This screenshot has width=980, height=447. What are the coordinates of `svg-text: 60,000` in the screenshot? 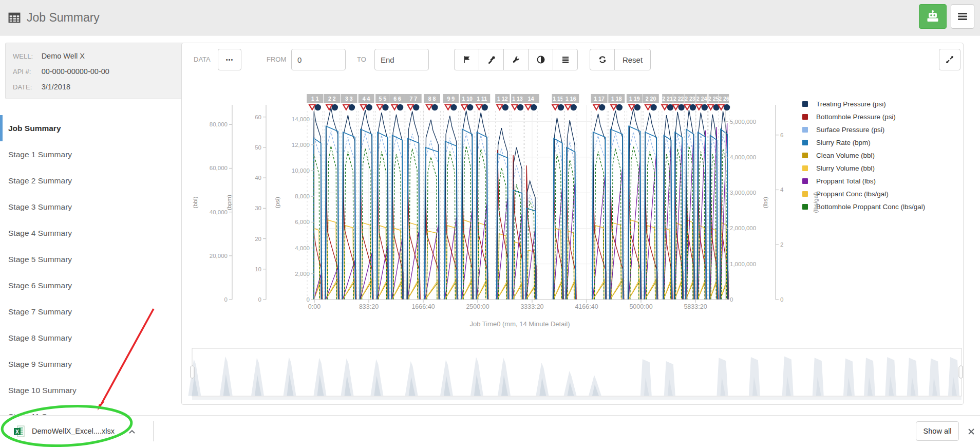 It's located at (219, 168).